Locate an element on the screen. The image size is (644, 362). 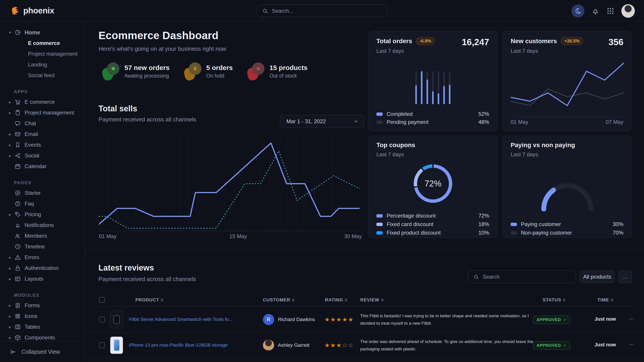
sidebar-item-errors: ▸Errors is located at coordinates (42, 257).